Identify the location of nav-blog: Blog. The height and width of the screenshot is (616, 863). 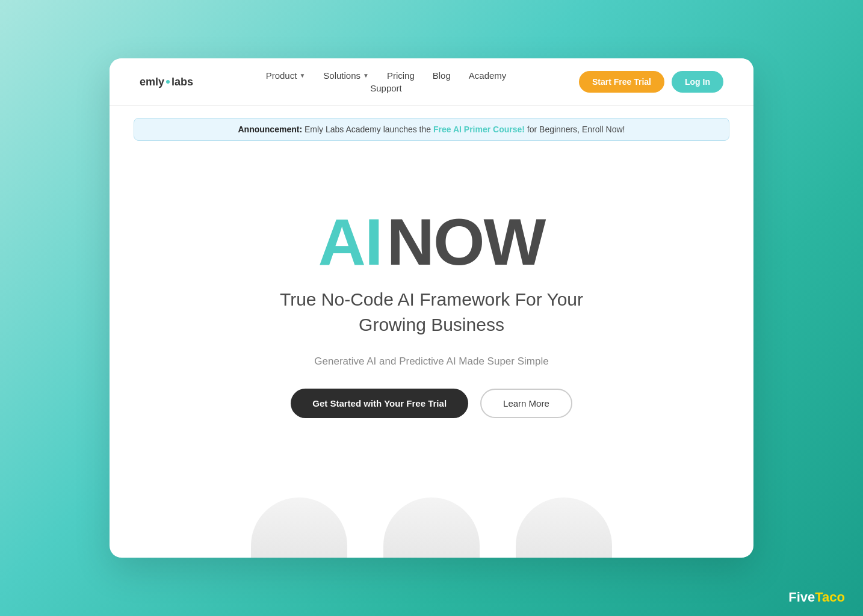
(442, 76).